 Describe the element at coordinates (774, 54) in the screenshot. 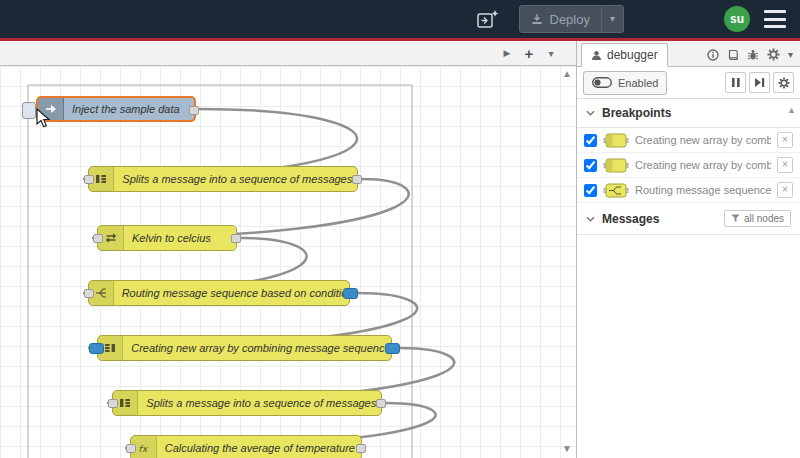

I see `config-tab-button` at that location.